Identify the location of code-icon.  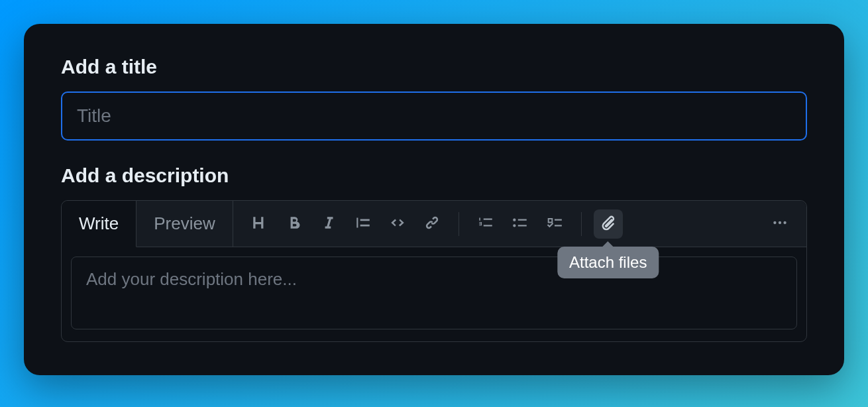
(398, 224).